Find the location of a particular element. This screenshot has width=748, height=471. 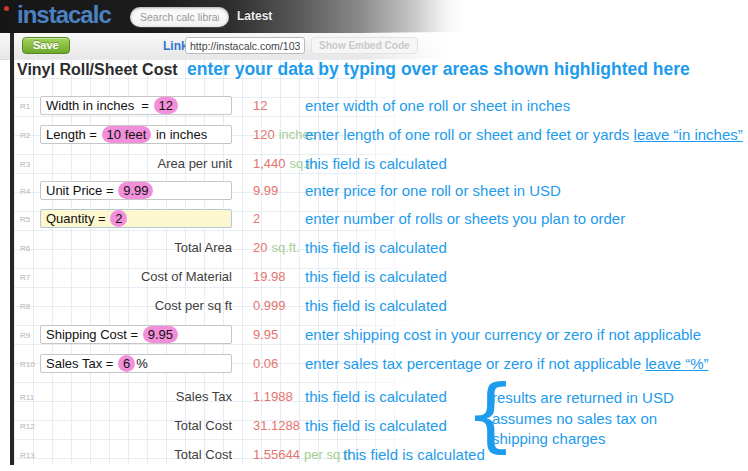

row-number: R8 is located at coordinates (25, 306).